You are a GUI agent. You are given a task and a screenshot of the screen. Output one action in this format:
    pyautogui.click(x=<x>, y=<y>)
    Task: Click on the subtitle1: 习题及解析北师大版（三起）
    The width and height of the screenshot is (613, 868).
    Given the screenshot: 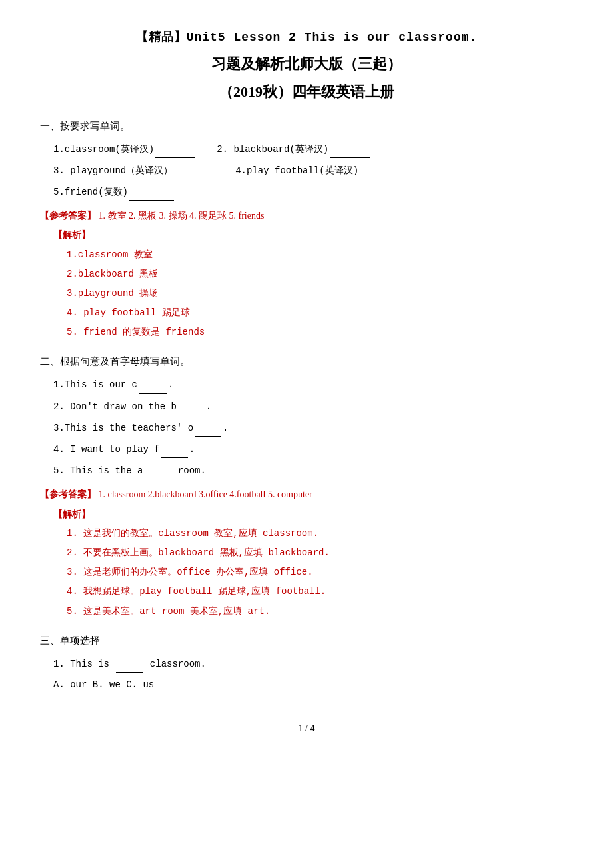 What is the action you would take?
    pyautogui.click(x=306, y=64)
    